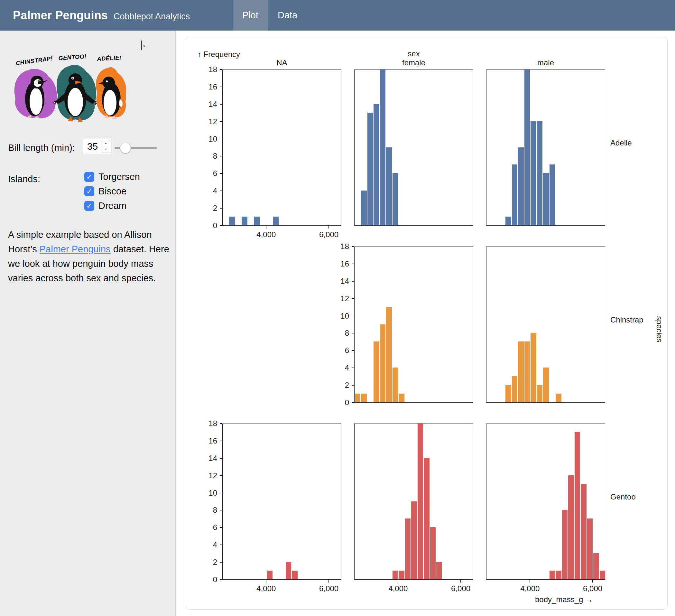 The height and width of the screenshot is (616, 675). I want to click on bill-length-slider, so click(136, 148).